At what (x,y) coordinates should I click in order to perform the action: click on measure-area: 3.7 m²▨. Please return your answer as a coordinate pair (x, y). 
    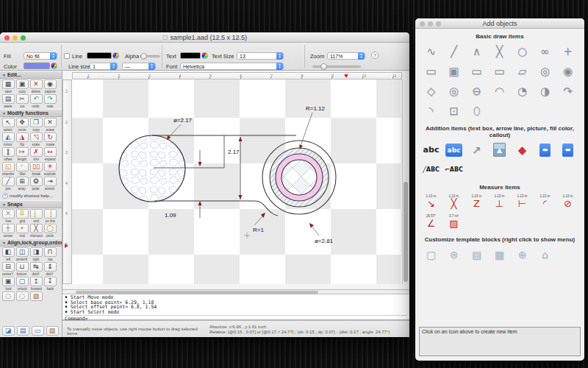
    Looking at the image, I should click on (454, 222).